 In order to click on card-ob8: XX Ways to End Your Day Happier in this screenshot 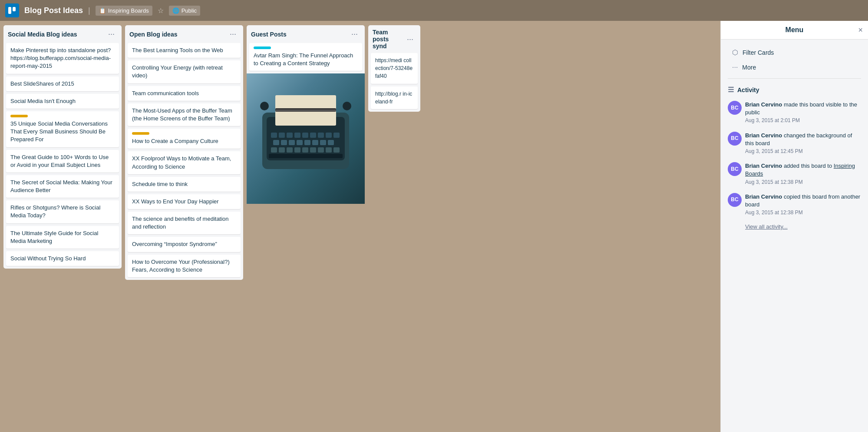, I will do `click(184, 202)`.